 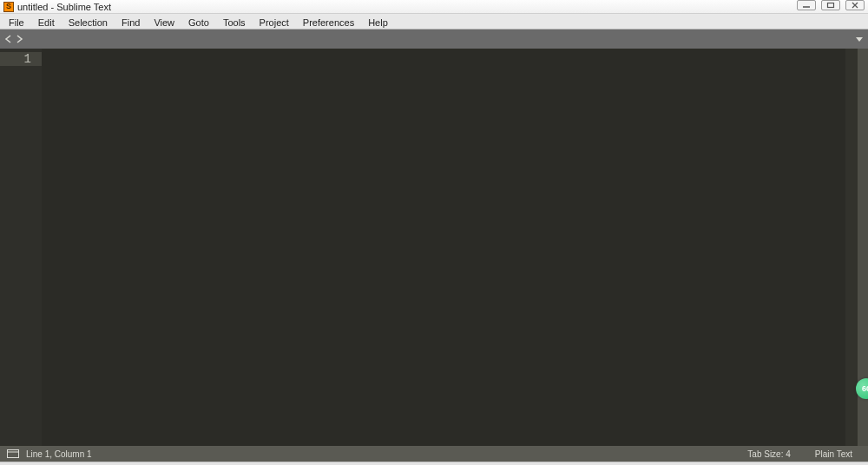 I want to click on tab-strip, so click(x=434, y=39).